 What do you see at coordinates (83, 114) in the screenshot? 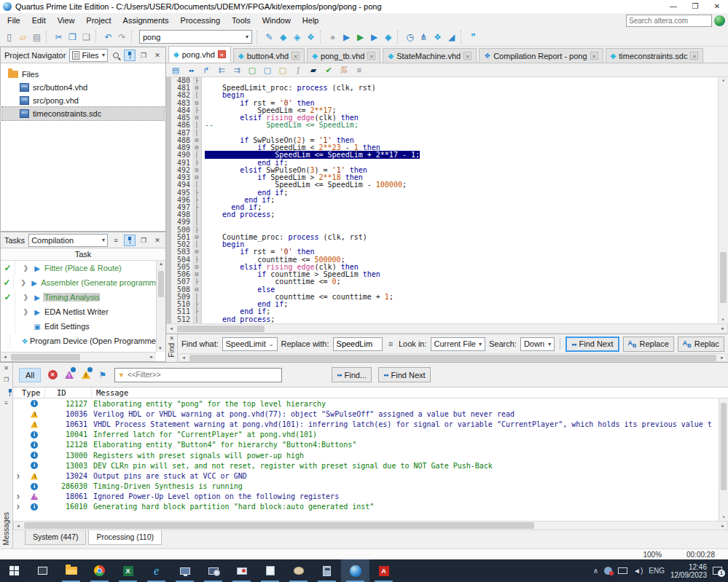
I see `file-tree-item: SDCtimeconstraints.sdc` at bounding box center [83, 114].